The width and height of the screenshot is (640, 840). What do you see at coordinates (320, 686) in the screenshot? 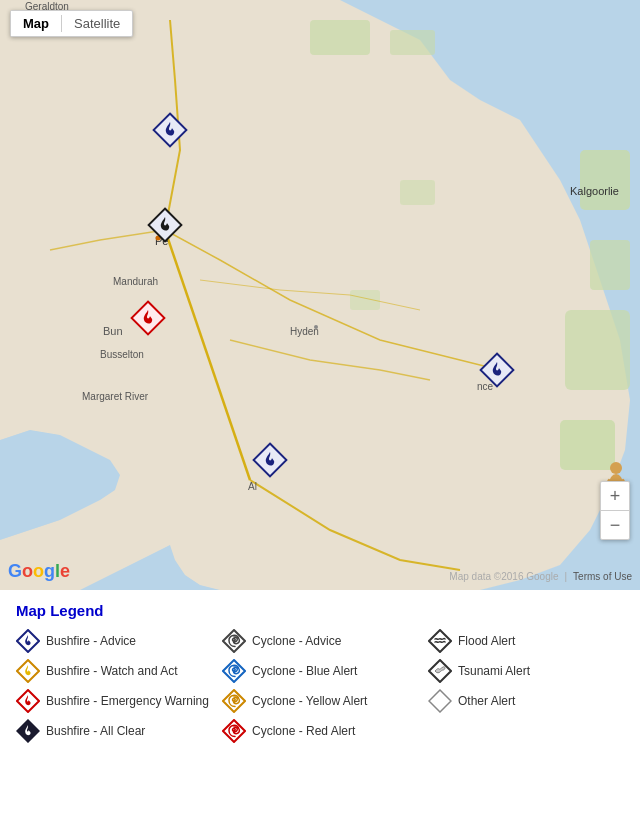
I see `legend-grid: Bushfire - Advice Cyclone - Advice Flood…` at bounding box center [320, 686].